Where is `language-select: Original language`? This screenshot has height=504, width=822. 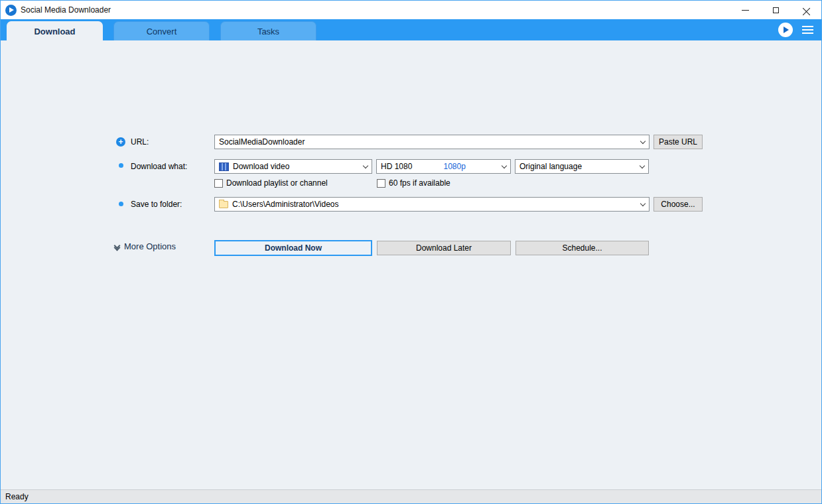
language-select: Original language is located at coordinates (582, 166).